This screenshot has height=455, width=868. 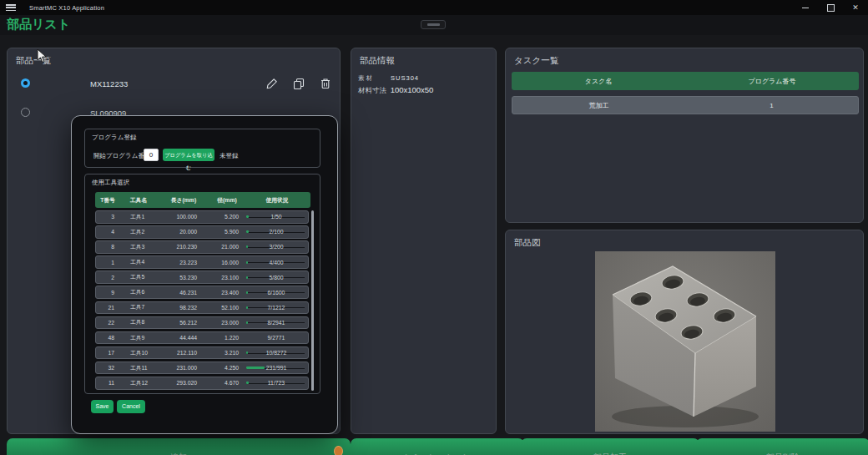 What do you see at coordinates (276, 232) in the screenshot?
I see `tool-usage-cell: 2/100` at bounding box center [276, 232].